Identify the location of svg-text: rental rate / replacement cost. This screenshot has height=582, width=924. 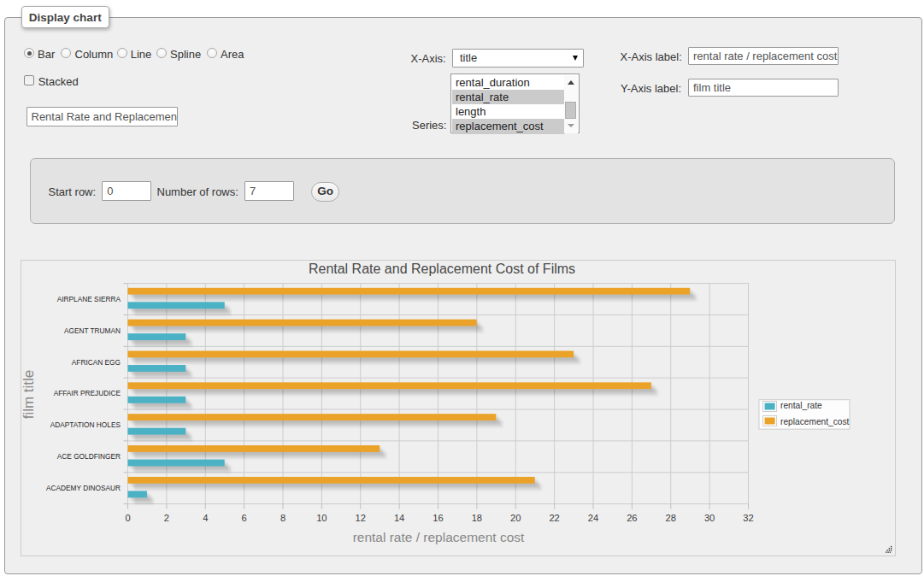
(439, 537).